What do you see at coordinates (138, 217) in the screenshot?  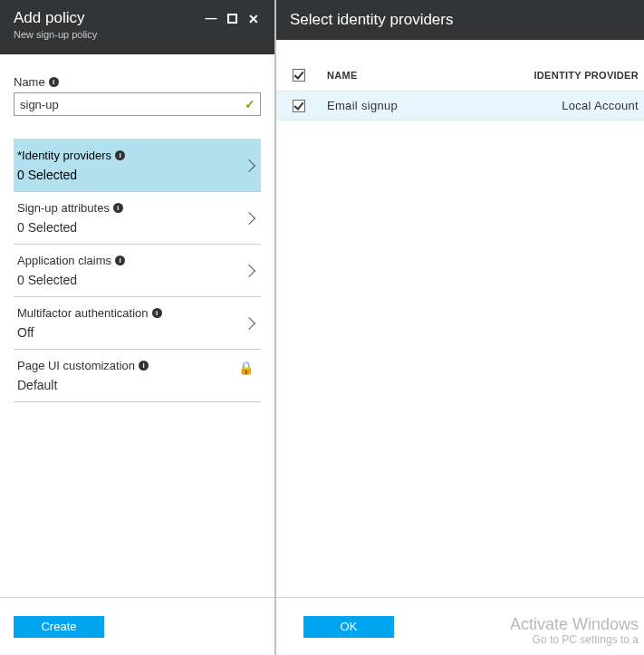 I see `setting-signup-attributes: Sign-up attributes i0 Selected` at bounding box center [138, 217].